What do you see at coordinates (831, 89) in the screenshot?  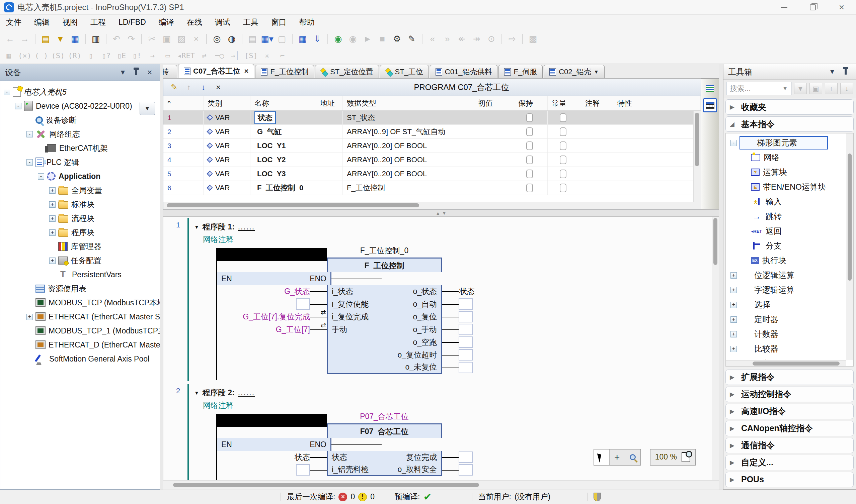 I see `toolbox-up-button: ↑` at bounding box center [831, 89].